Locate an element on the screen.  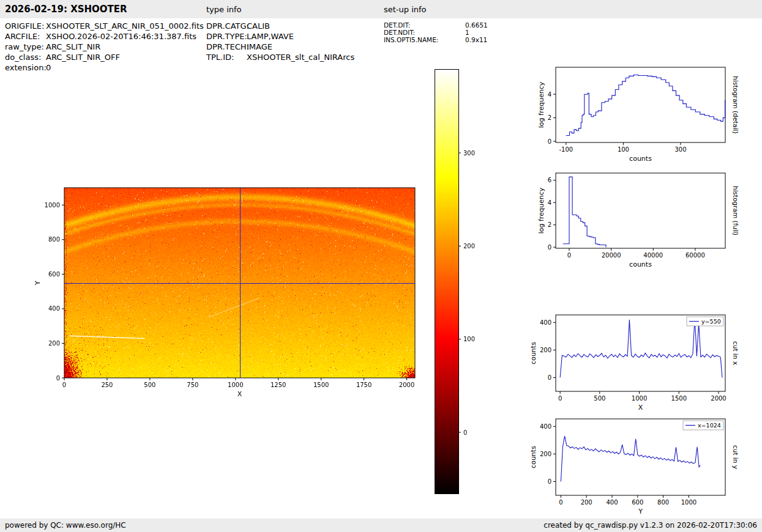
x-tick-label: 800 is located at coordinates (663, 503).